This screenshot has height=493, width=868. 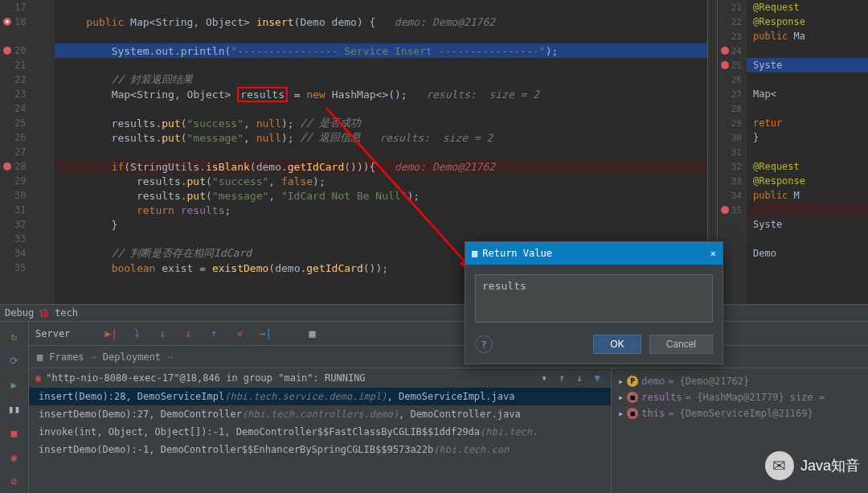 What do you see at coordinates (617, 344) in the screenshot?
I see `ok-button: OK` at bounding box center [617, 344].